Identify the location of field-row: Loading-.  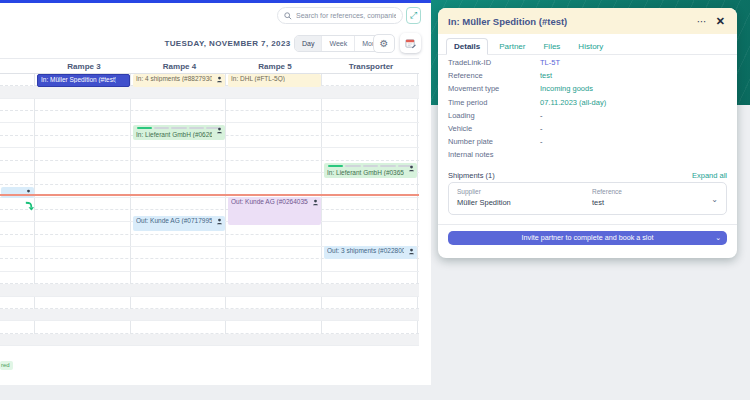
(588, 116).